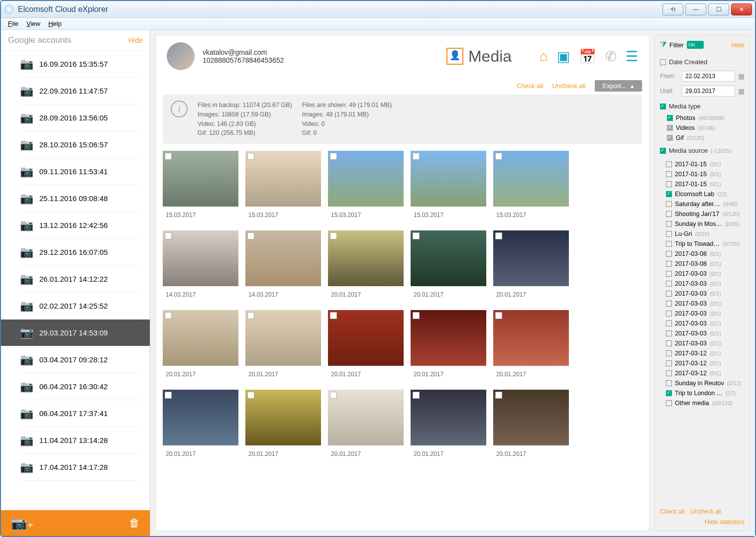 The width and height of the screenshot is (756, 537). What do you see at coordinates (670, 128) in the screenshot?
I see `videos-check` at bounding box center [670, 128].